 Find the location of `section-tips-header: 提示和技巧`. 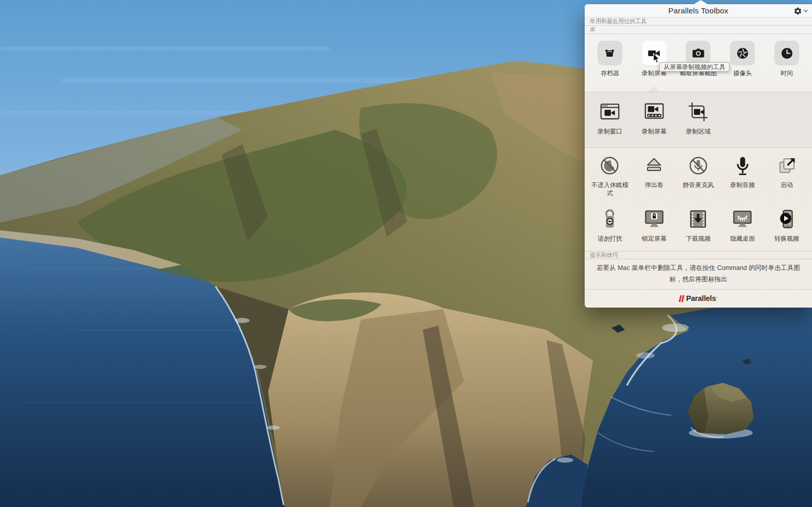

section-tips-header: 提示和技巧 is located at coordinates (698, 255).